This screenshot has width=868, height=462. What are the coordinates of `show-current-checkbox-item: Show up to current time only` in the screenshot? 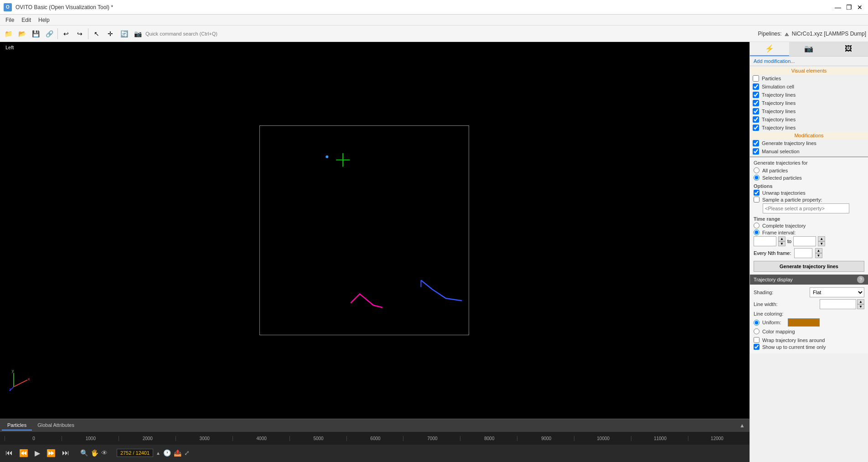 It's located at (809, 347).